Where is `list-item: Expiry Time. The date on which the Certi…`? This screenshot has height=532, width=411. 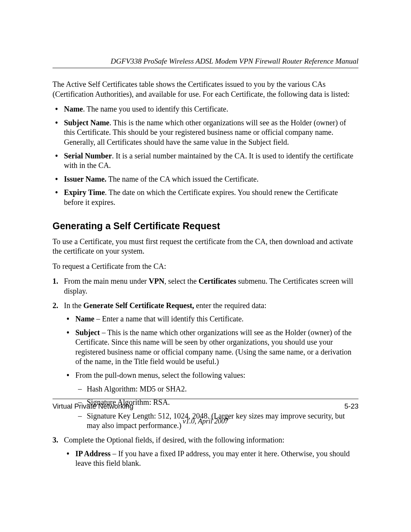
list-item: Expiry Time. The date on which the Certi… is located at coordinates (206, 197).